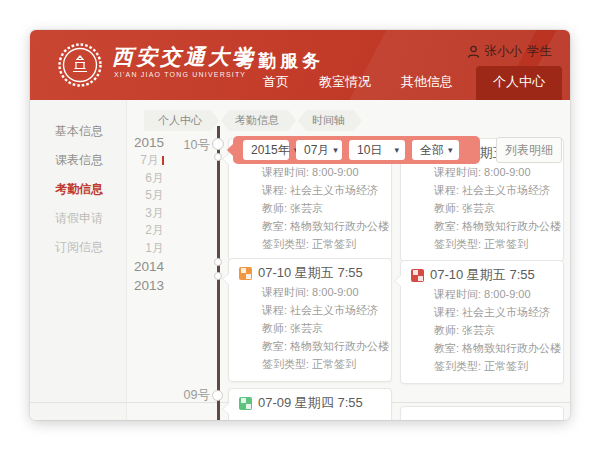 Image resolution: width=600 pixels, height=450 pixels. What do you see at coordinates (182, 120) in the screenshot?
I see `breadcrumb-item: 个人中心` at bounding box center [182, 120].